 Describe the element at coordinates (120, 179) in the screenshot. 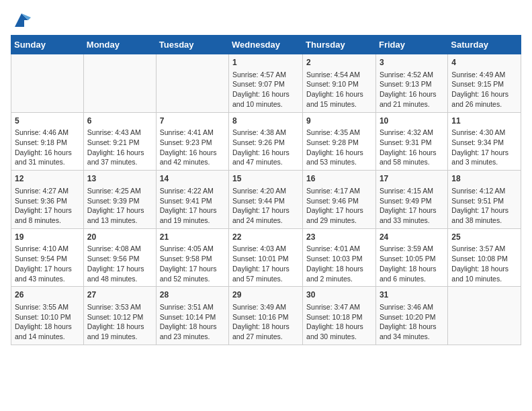

I see `day-number: 13` at that location.